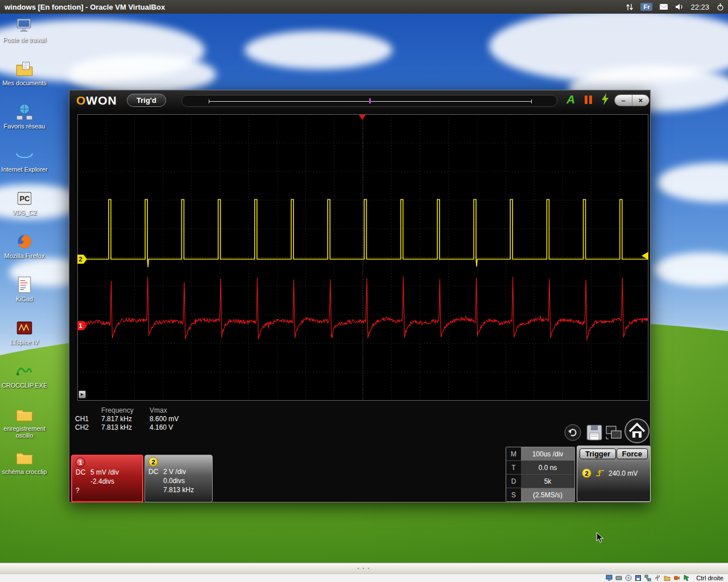  What do you see at coordinates (125, 410) in the screenshot?
I see `meas-col-frequency: Frequency` at bounding box center [125, 410].